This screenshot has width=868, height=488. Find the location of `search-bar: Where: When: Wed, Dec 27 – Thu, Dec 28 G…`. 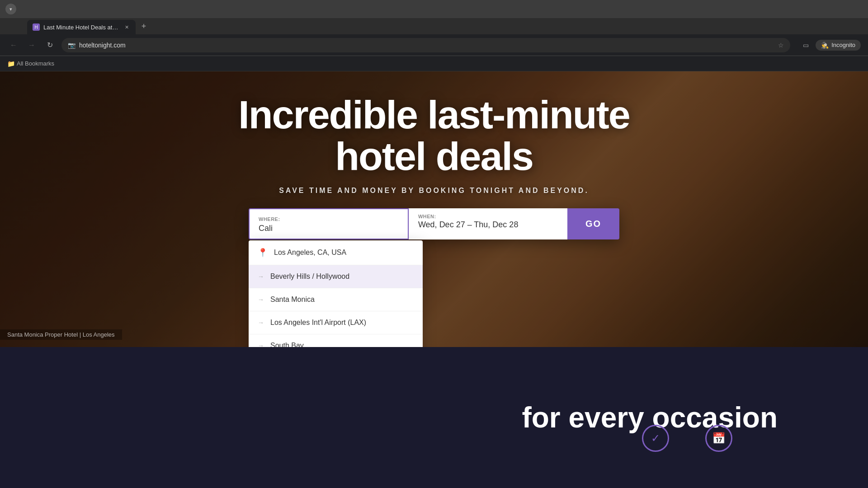

search-bar: Where: When: Wed, Dec 27 – Thu, Dec 28 G… is located at coordinates (434, 224).